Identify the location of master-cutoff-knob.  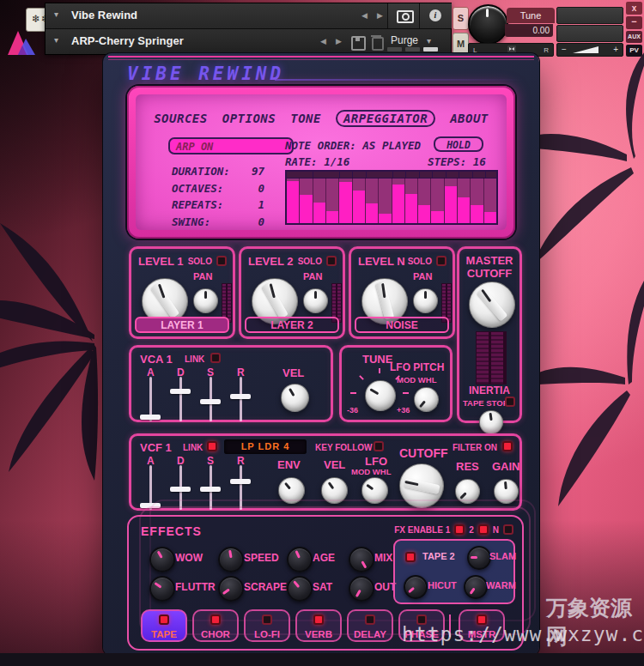
(492, 305).